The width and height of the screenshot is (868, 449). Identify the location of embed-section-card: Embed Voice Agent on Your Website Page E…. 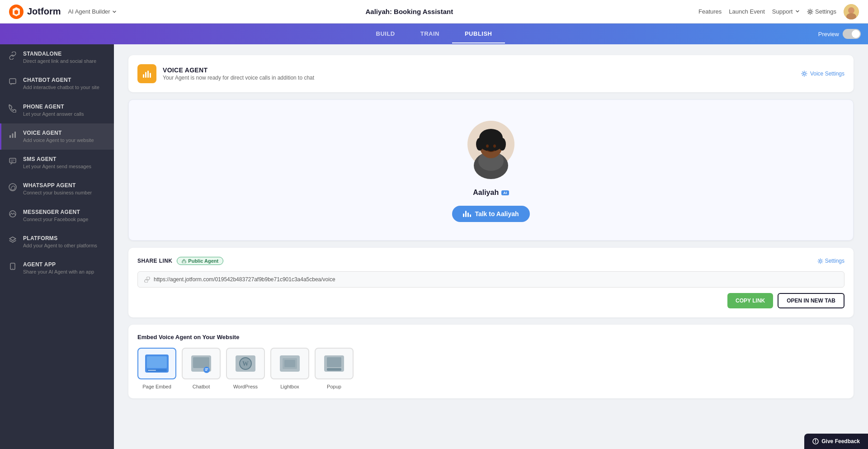
(491, 362).